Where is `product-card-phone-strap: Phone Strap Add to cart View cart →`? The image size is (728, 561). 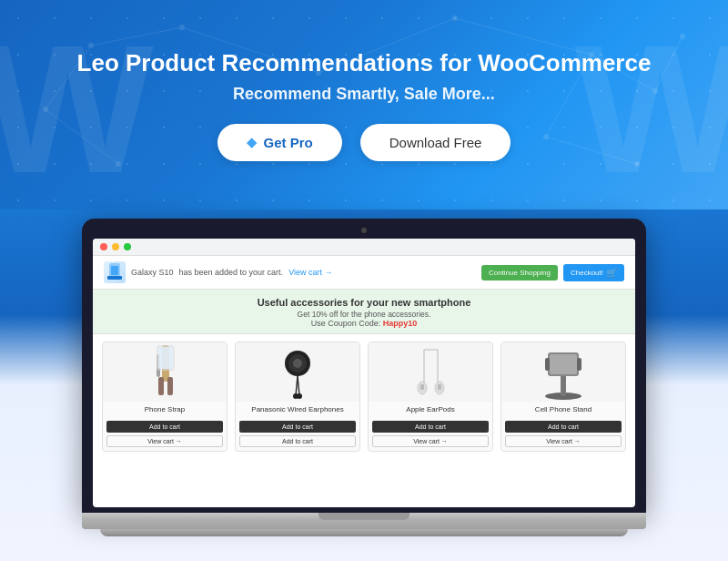
product-card-phone-strap: Phone Strap Add to cart View cart → is located at coordinates (165, 397).